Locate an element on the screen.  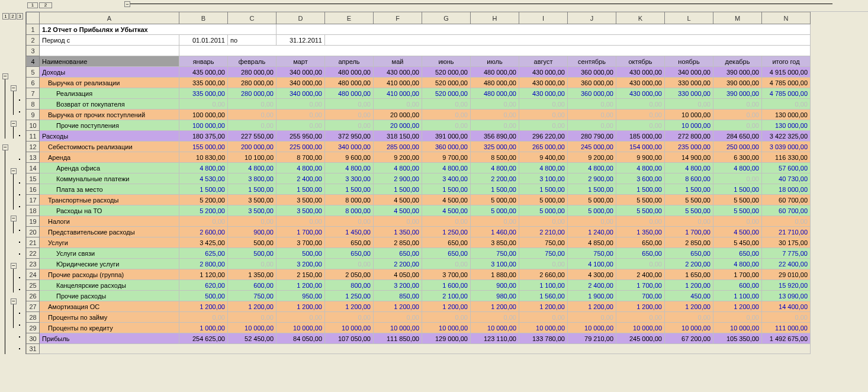
cell-value: 450,00 is located at coordinates (689, 296).